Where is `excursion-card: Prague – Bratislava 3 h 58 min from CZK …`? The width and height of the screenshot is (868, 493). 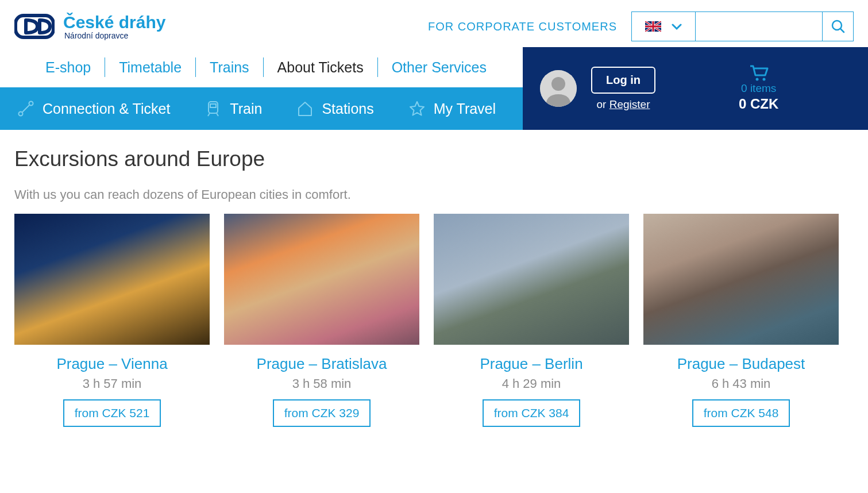 excursion-card: Prague – Bratislava 3 h 58 min from CZK … is located at coordinates (322, 321).